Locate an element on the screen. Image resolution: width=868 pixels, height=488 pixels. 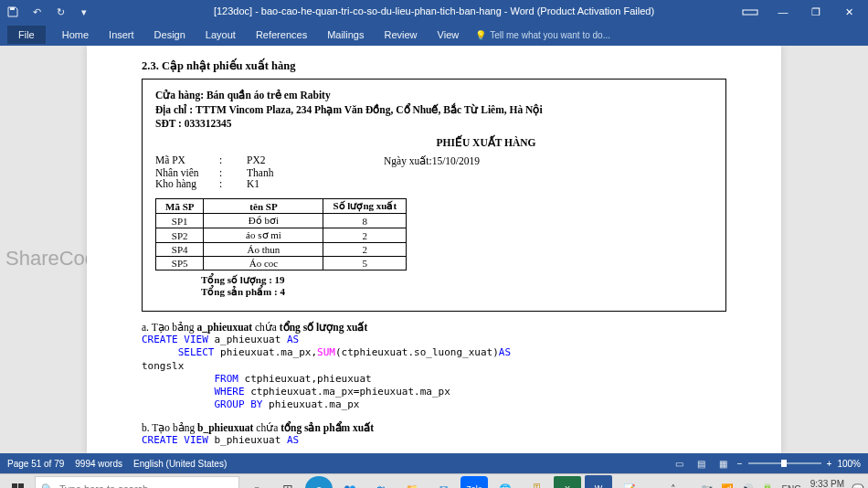
tab-file: File is located at coordinates (26, 35).